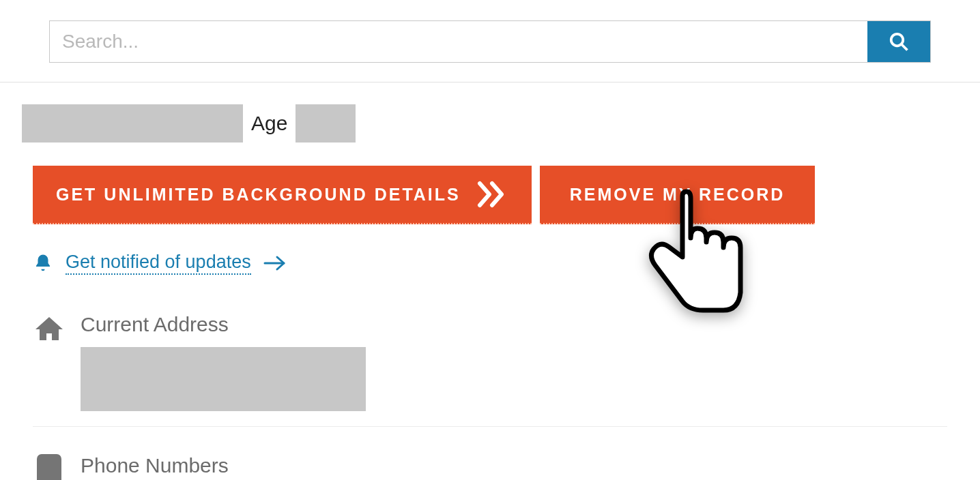 The image size is (980, 480). What do you see at coordinates (275, 263) in the screenshot?
I see `arrow-right-icon` at bounding box center [275, 263].